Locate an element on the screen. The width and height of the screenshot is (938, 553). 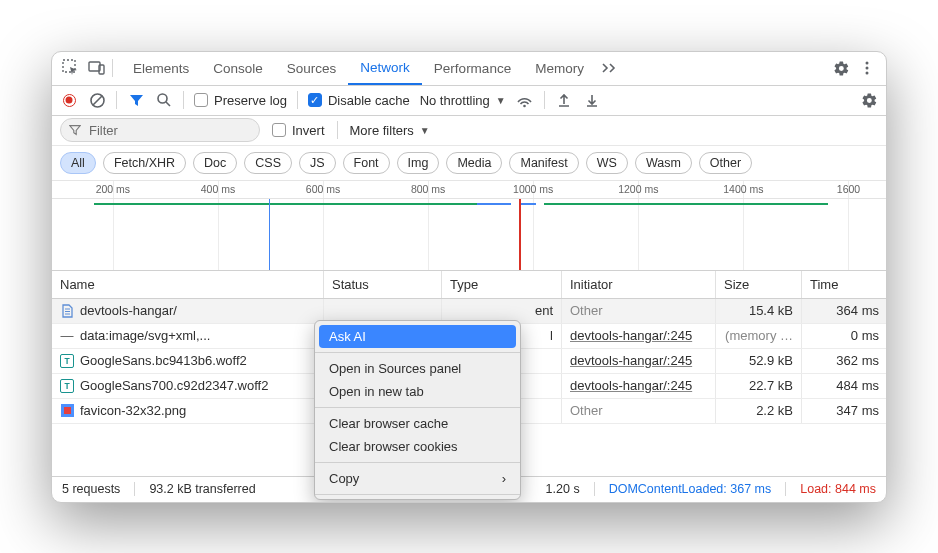
cell-size: 22.7 kB is located at coordinates (771, 386).